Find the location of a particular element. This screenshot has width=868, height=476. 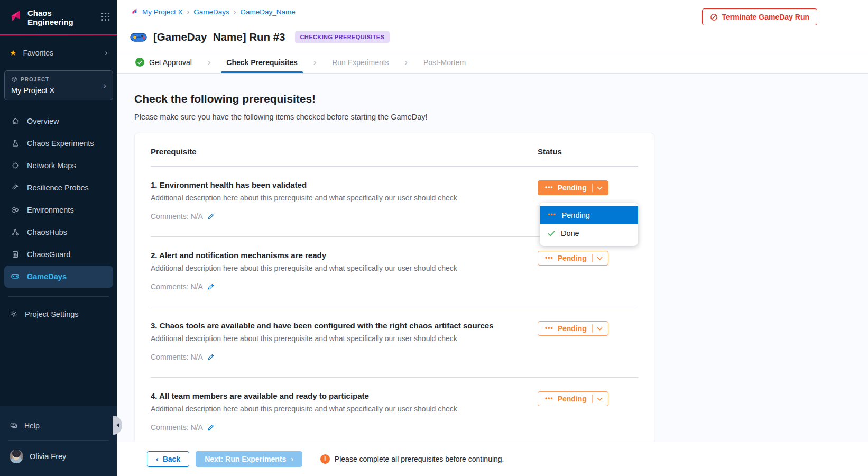

content-heading: Check the following prerequisites! is located at coordinates (501, 99).